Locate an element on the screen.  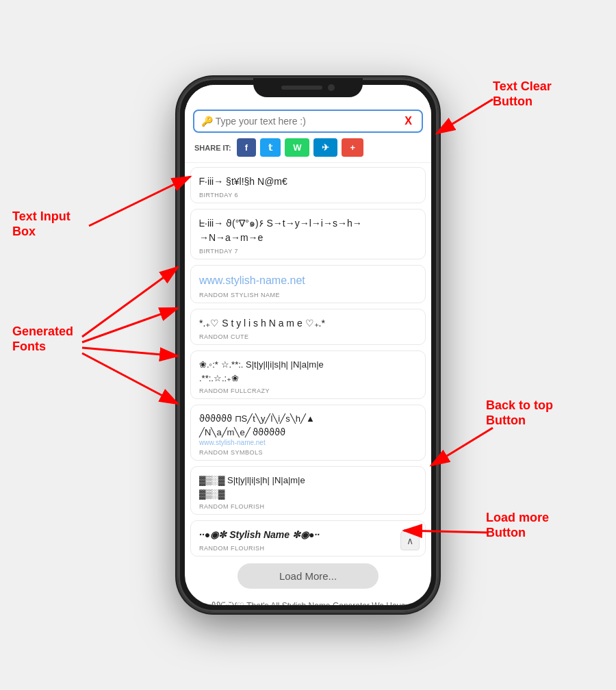
font-card-random-cute: *.₊♡ S t y l i s h N a m e ♡₊.* RANDOM C… is located at coordinates (308, 327).